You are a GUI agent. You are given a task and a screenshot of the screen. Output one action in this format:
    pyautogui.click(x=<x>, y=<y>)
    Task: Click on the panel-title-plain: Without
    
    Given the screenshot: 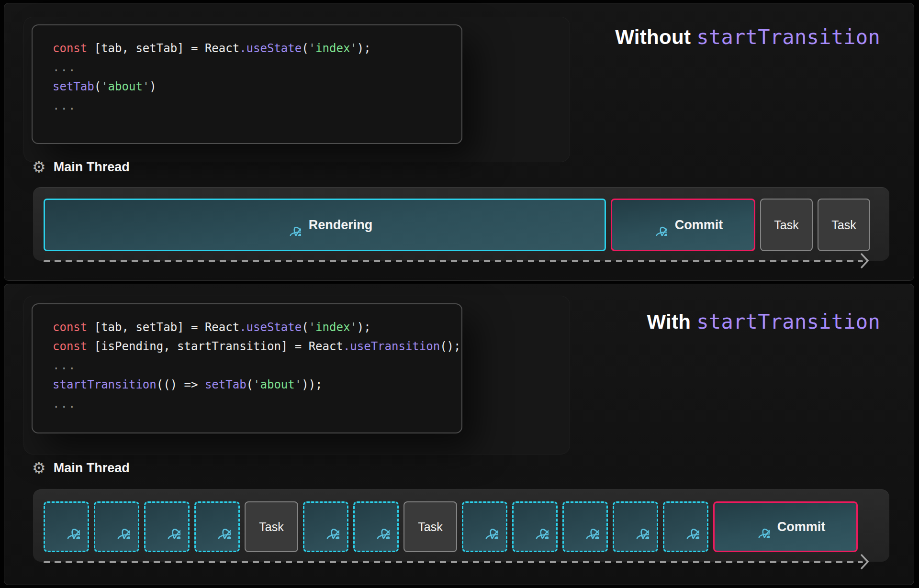 What is the action you would take?
    pyautogui.click(x=653, y=37)
    